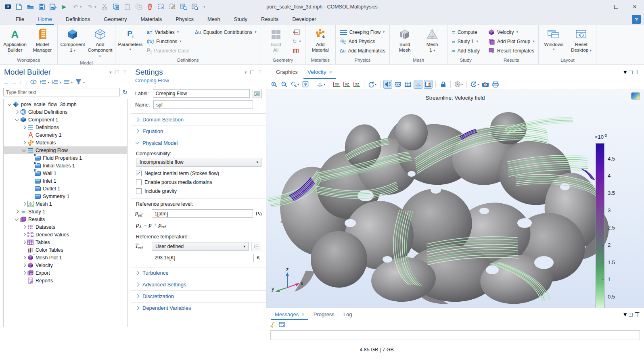  Describe the element at coordinates (116, 7) in the screenshot. I see `copy-button` at that location.